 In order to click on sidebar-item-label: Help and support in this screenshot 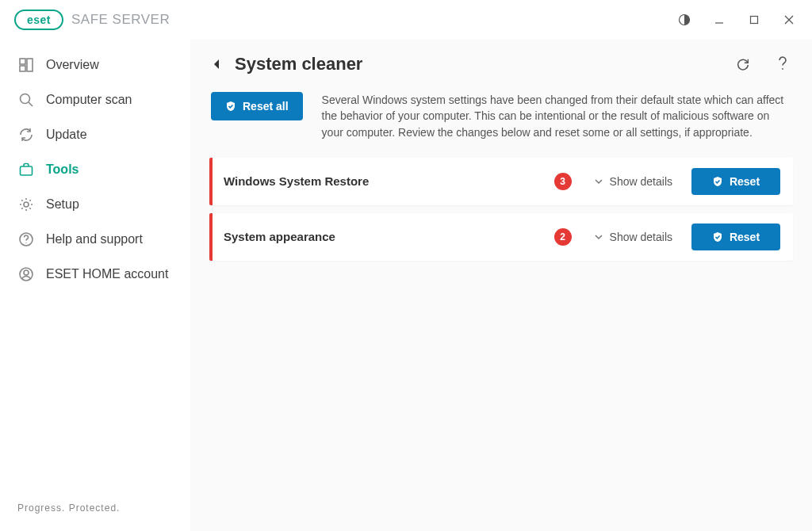, I will do `click(94, 239)`.